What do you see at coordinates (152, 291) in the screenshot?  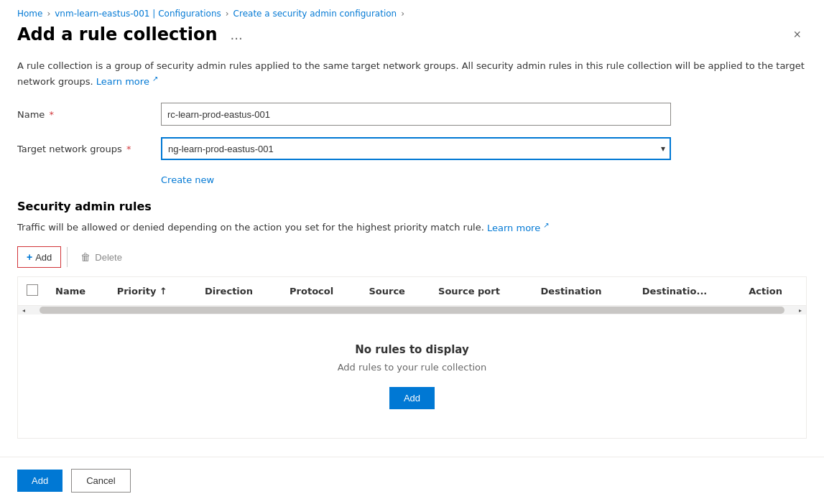 I see `col-priority-header: Priority ↑` at bounding box center [152, 291].